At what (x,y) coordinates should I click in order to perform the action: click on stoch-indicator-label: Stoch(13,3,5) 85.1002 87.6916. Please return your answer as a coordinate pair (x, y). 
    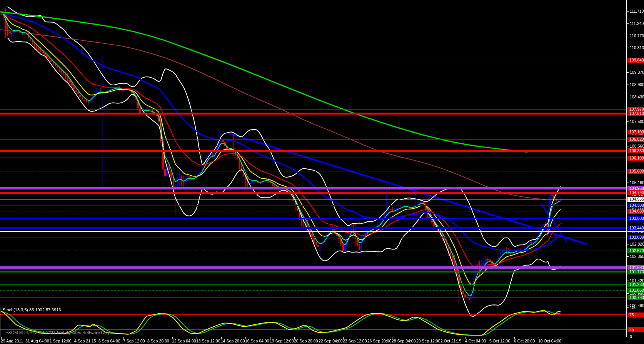
    Looking at the image, I should click on (32, 310).